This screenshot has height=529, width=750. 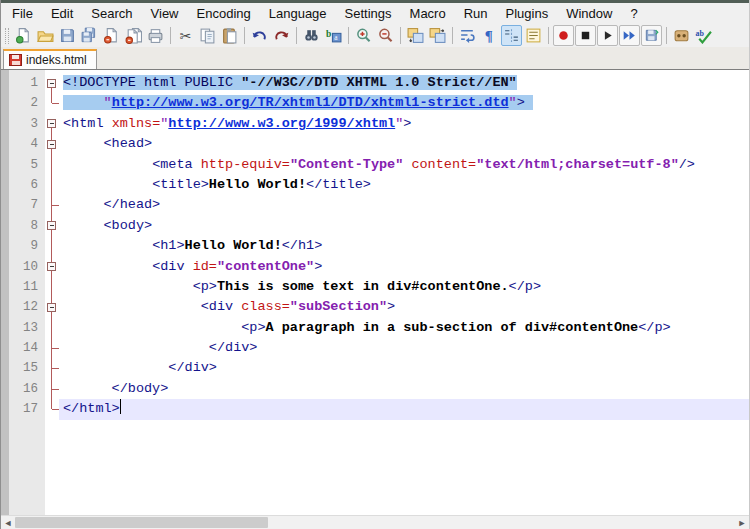 What do you see at coordinates (416, 36) in the screenshot?
I see `sync-vertical-scroll-icon` at bounding box center [416, 36].